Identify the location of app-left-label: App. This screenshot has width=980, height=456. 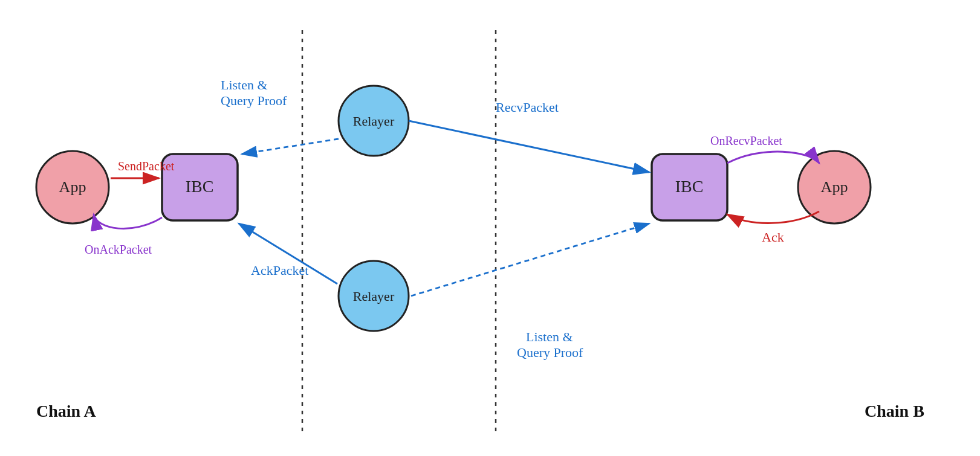
(73, 187).